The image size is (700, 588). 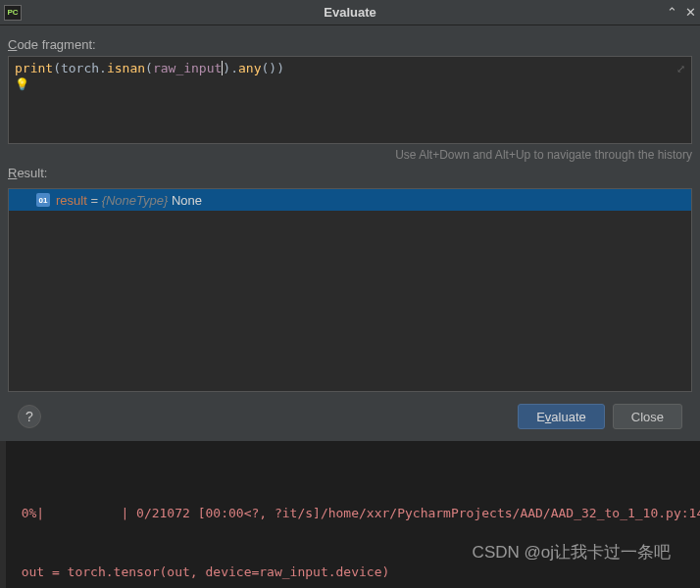 What do you see at coordinates (33, 69) in the screenshot?
I see `code-token: print` at bounding box center [33, 69].